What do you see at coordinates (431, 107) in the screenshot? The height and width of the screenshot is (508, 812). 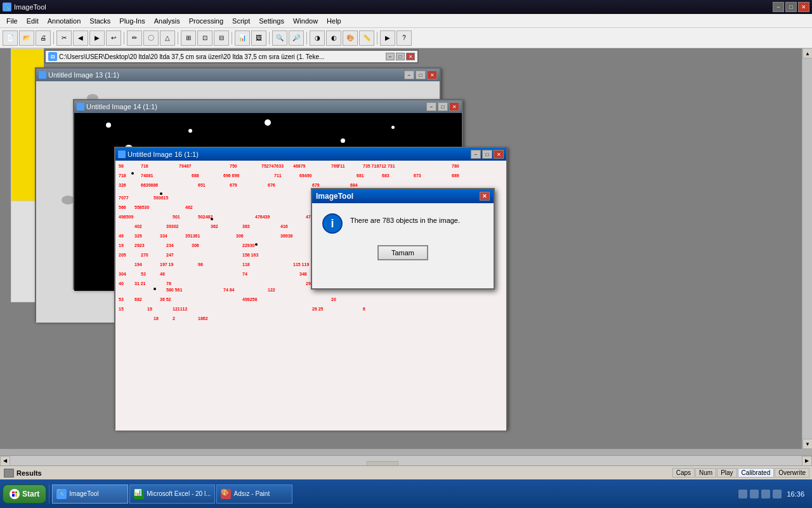 I see `window-14-minimize: −` at bounding box center [431, 107].